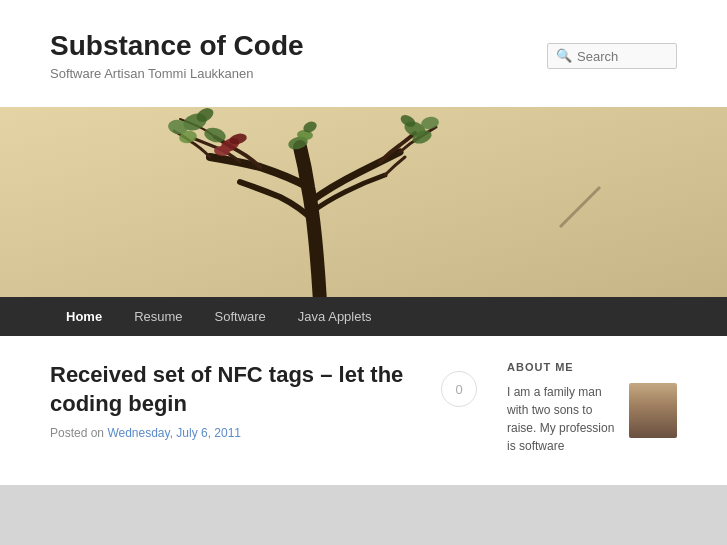  I want to click on nav-item-home: Home, so click(84, 316).